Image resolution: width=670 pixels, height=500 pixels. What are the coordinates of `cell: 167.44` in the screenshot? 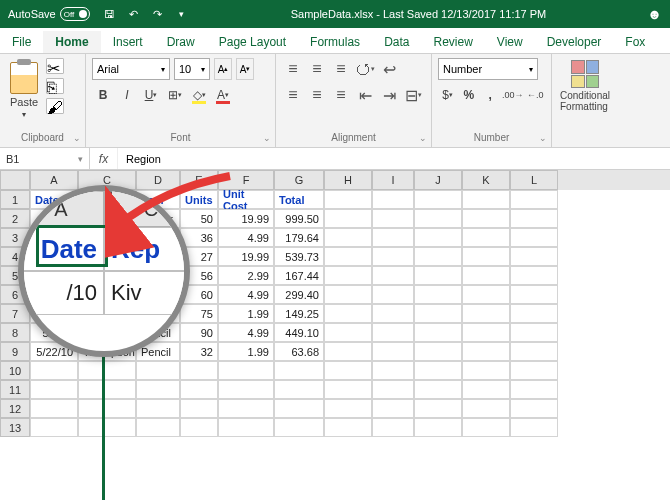 It's located at (299, 276).